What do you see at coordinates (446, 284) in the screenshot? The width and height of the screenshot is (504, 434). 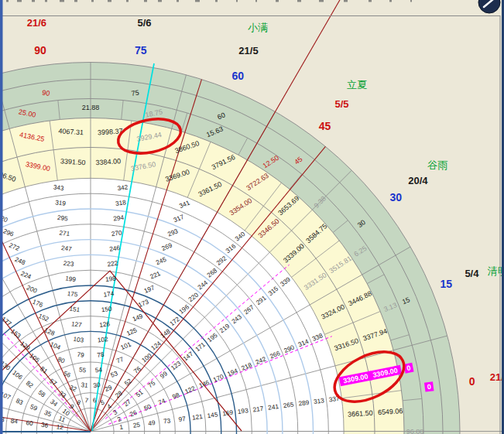 I see `outer-degree-label: 15` at bounding box center [446, 284].